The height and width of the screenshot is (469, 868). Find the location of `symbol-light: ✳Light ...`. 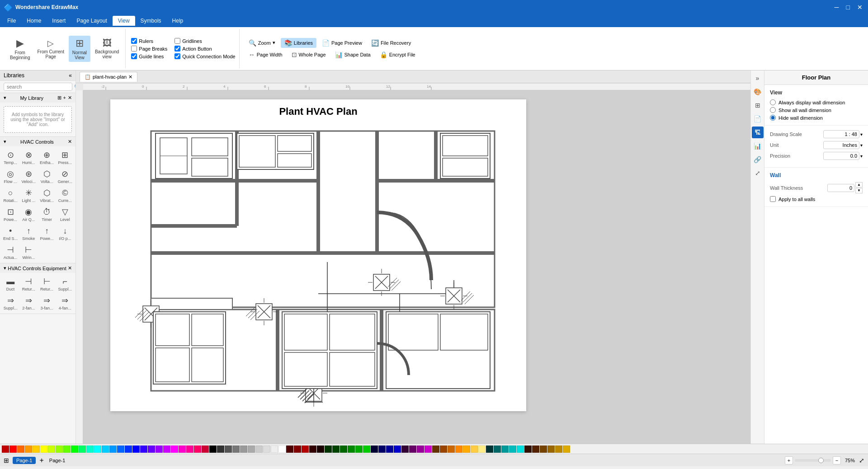

symbol-light: ✳Light ... is located at coordinates (28, 195).